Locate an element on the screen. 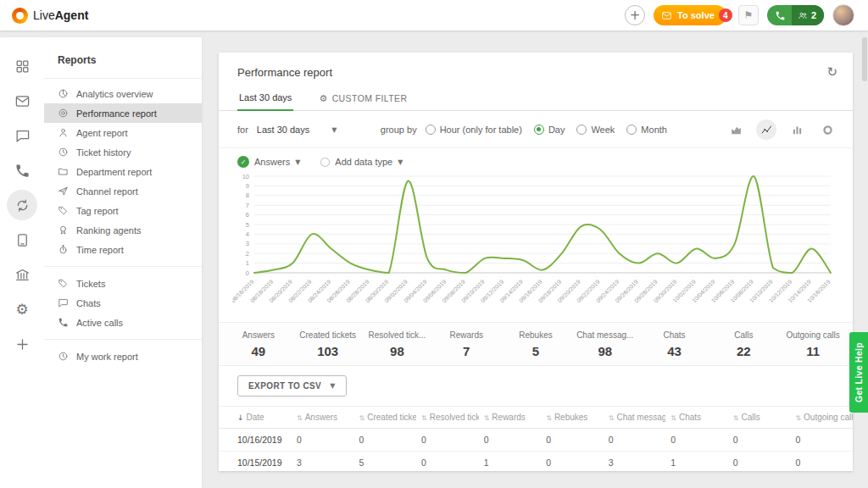  rail-item-reports is located at coordinates (22, 205).